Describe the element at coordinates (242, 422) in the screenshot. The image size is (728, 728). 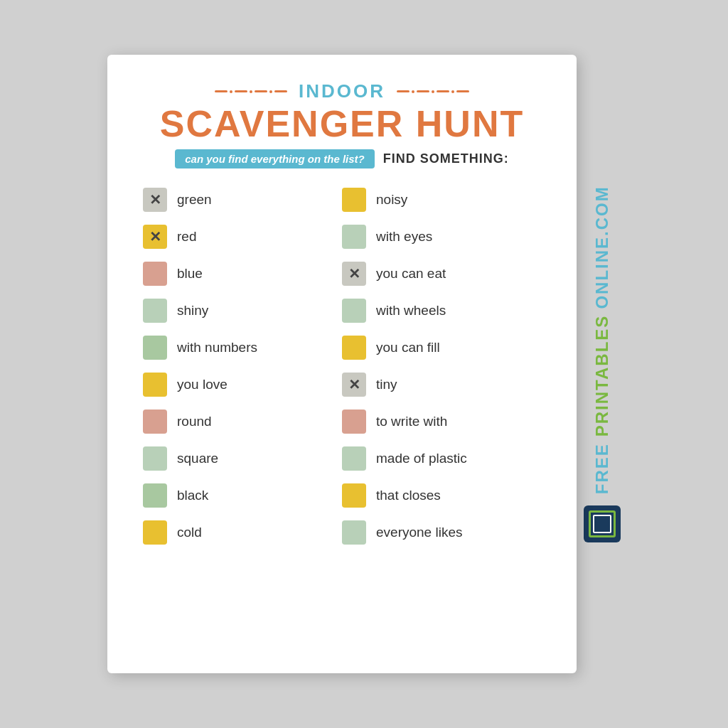
I see `list-item: round` at that location.